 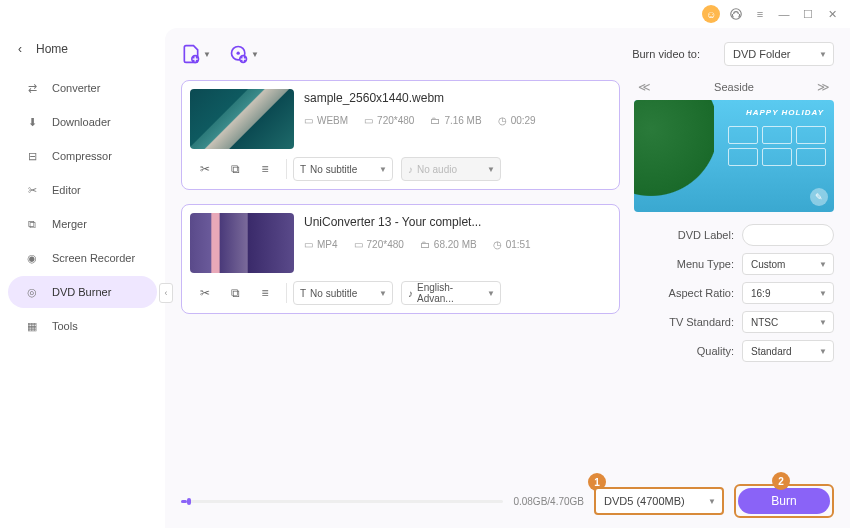 What do you see at coordinates (32, 122) in the screenshot?
I see `downloader-icon: ⬇` at bounding box center [32, 122].